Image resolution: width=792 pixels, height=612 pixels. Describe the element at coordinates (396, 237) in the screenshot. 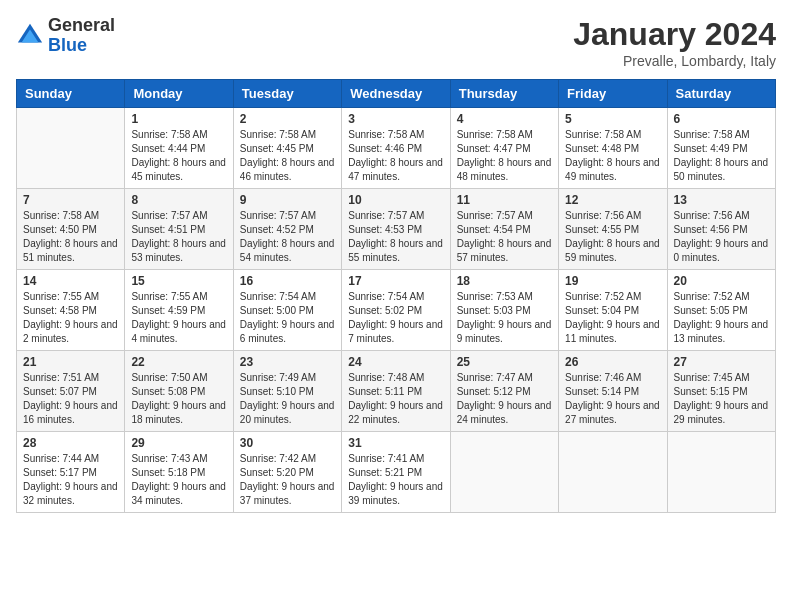

I see `day-info: Sunrise: 7:57 AM Sunset: 4:53 PM Dayligh…` at that location.